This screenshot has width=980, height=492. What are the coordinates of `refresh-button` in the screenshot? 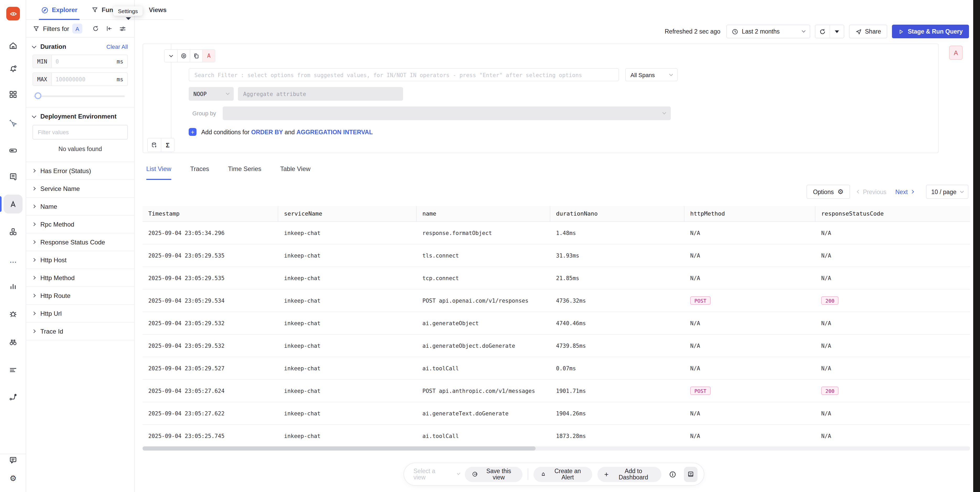 It's located at (822, 31).